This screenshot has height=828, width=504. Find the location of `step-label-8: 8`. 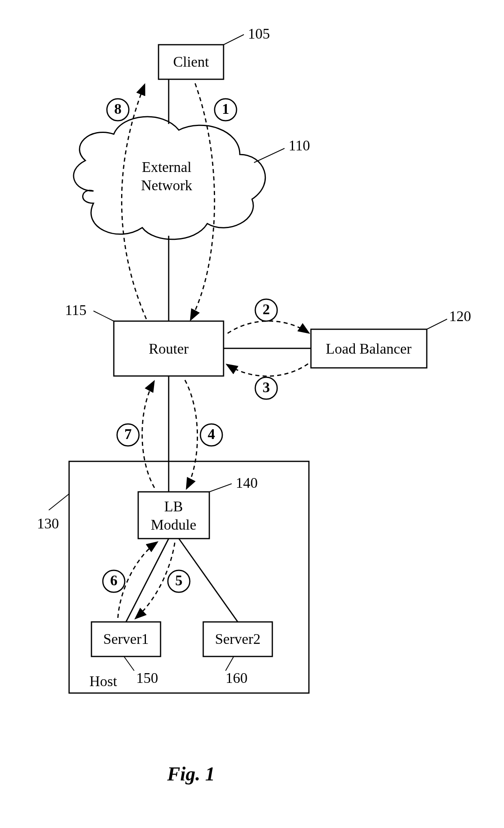

step-label-8: 8 is located at coordinates (118, 109).